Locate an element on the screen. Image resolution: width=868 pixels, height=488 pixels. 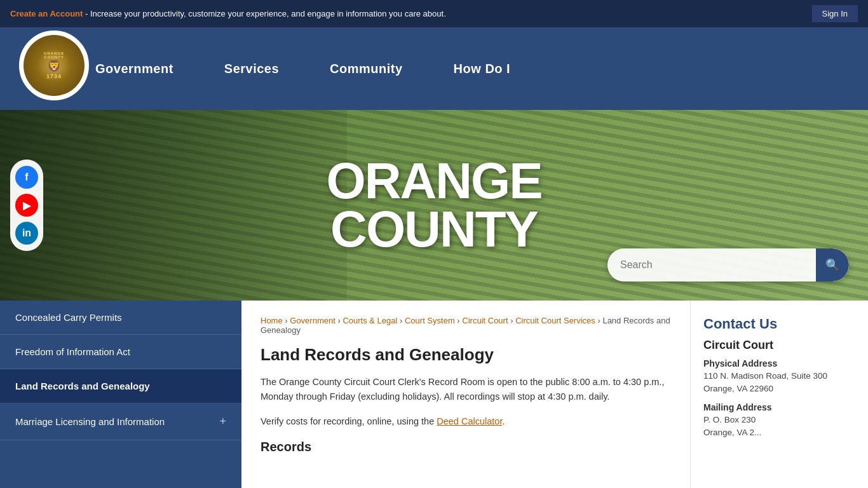
physical-address-line2: Orange, VA 22960 is located at coordinates (779, 389).